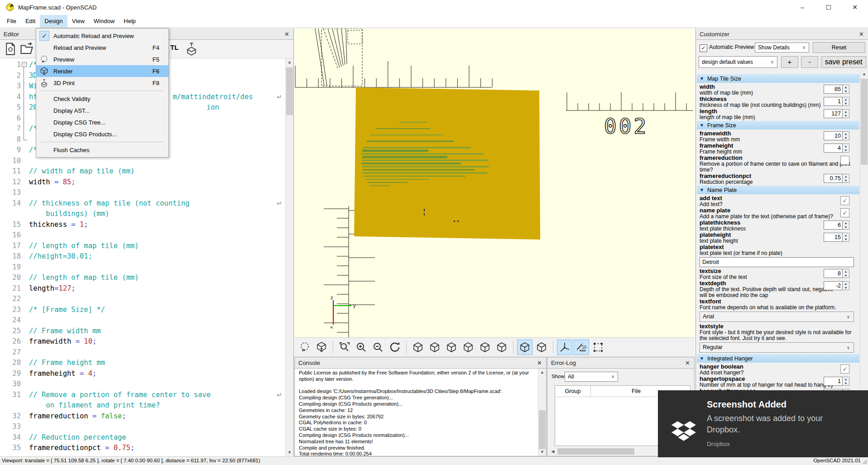 This screenshot has width=868, height=465. What do you see at coordinates (542, 412) in the screenshot?
I see `console-scrollbar: ▲ ▼` at bounding box center [542, 412].